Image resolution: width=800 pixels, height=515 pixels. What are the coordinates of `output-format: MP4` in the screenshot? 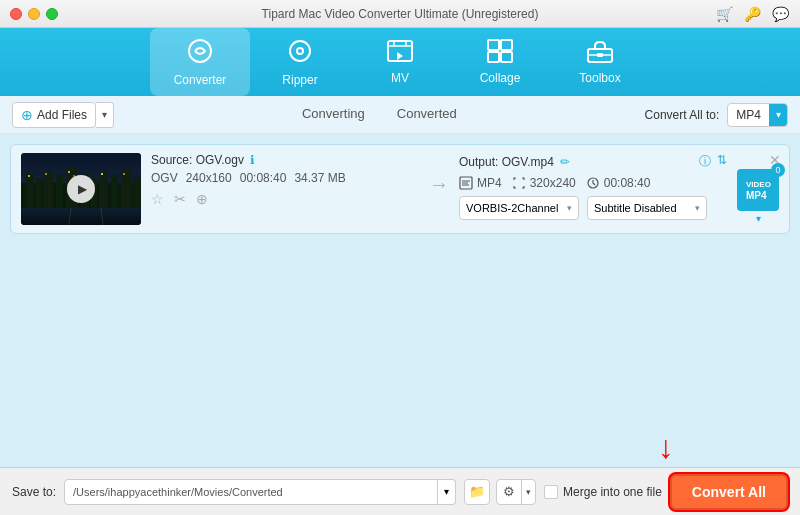 It's located at (490, 183).